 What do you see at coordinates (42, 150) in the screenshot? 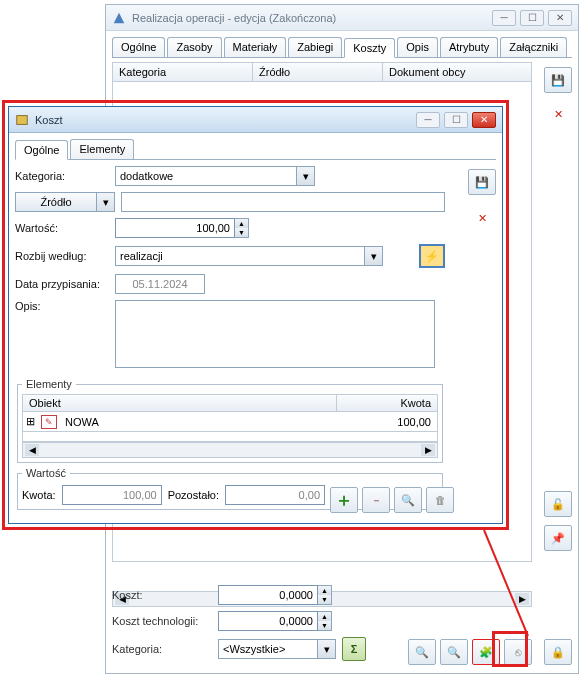
I see `dialog-tab-ogolne: Ogólne` at bounding box center [42, 150].